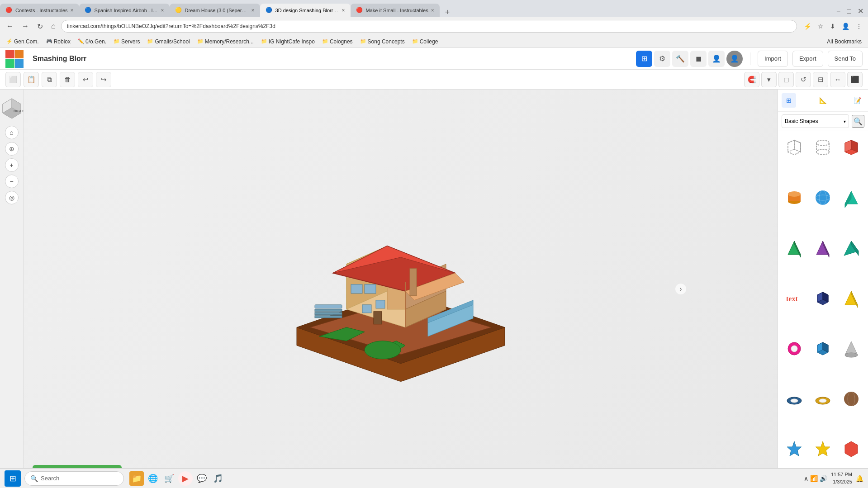 The height and width of the screenshot is (488, 868). What do you see at coordinates (839, 11) in the screenshot?
I see `minimize-button: −` at bounding box center [839, 11].